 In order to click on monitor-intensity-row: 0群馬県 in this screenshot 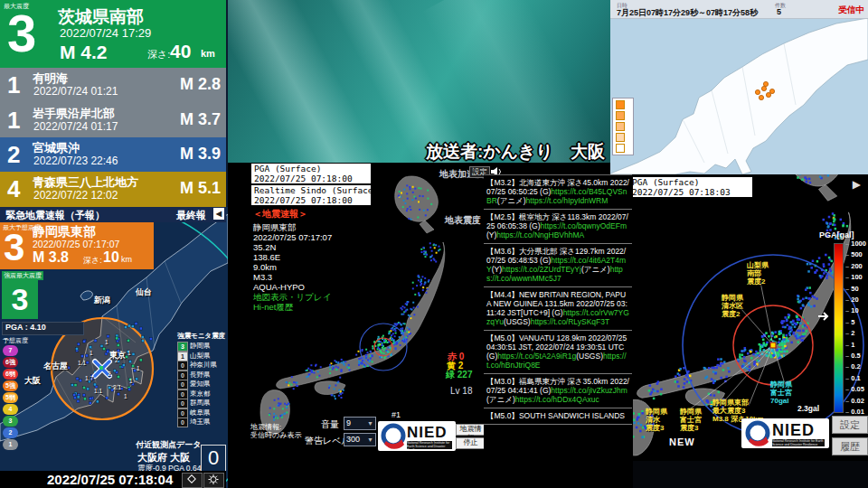, I will do `click(202, 403)`.